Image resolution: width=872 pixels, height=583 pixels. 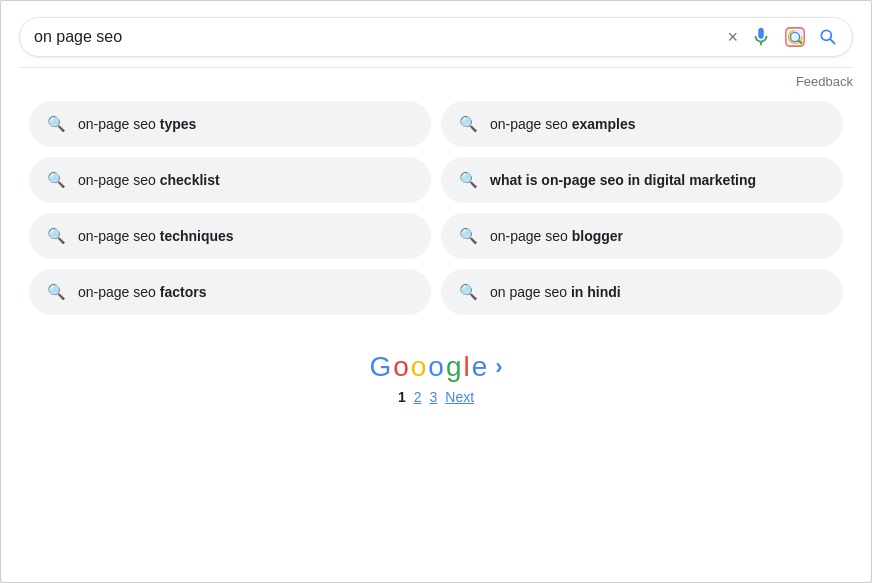 I want to click on logo-o3: o, so click(x=436, y=367).